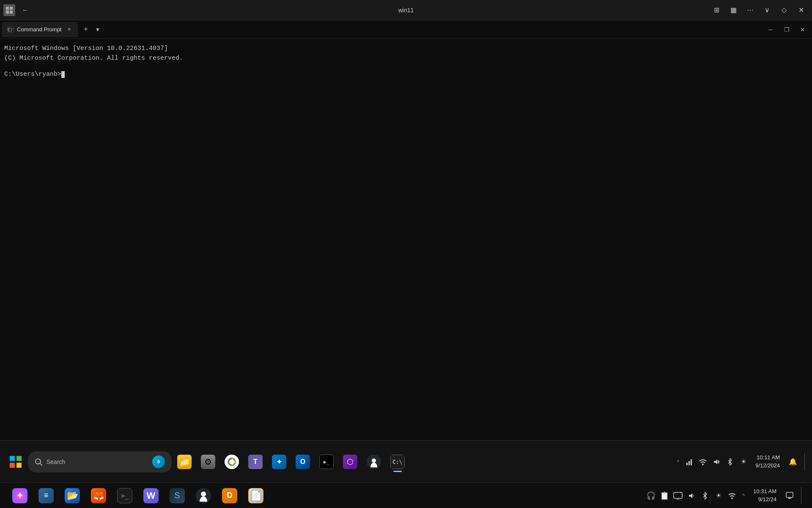 The width and height of the screenshot is (812, 508). Describe the element at coordinates (208, 462) in the screenshot. I see `taskbar-app-settings: ⚙` at that location.